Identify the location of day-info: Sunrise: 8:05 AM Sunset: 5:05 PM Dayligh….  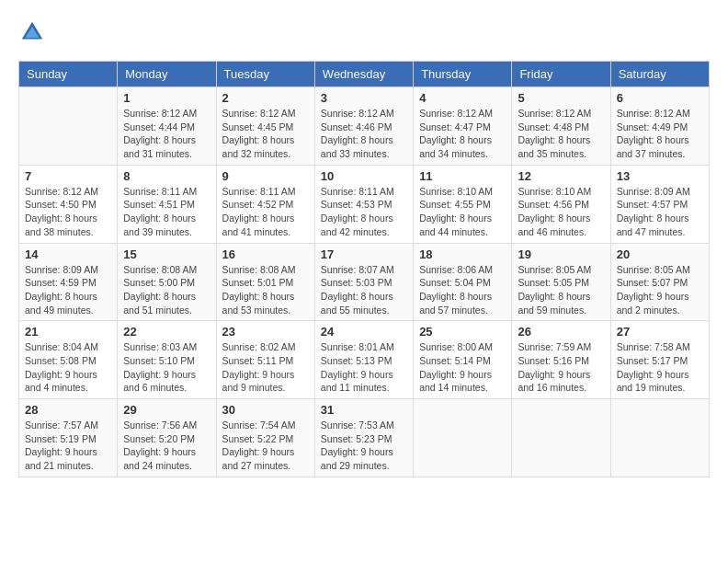
(561, 291).